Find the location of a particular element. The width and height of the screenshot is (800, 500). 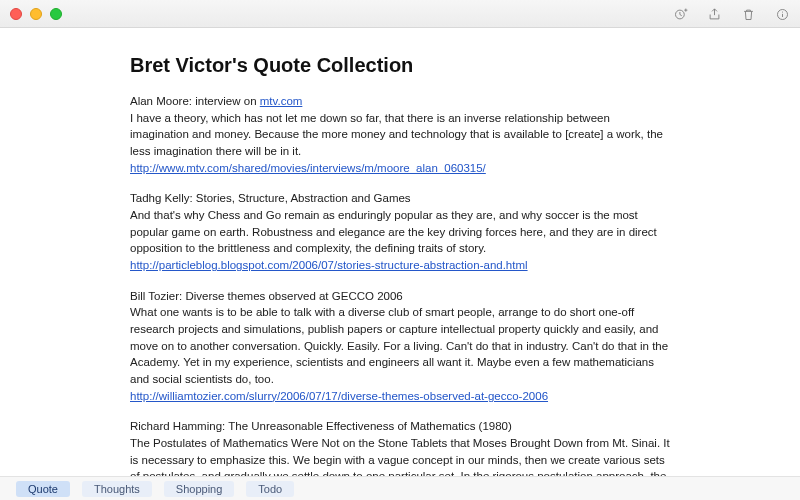

quote-text: And that's why Chess and Go remain as en… is located at coordinates (400, 232).